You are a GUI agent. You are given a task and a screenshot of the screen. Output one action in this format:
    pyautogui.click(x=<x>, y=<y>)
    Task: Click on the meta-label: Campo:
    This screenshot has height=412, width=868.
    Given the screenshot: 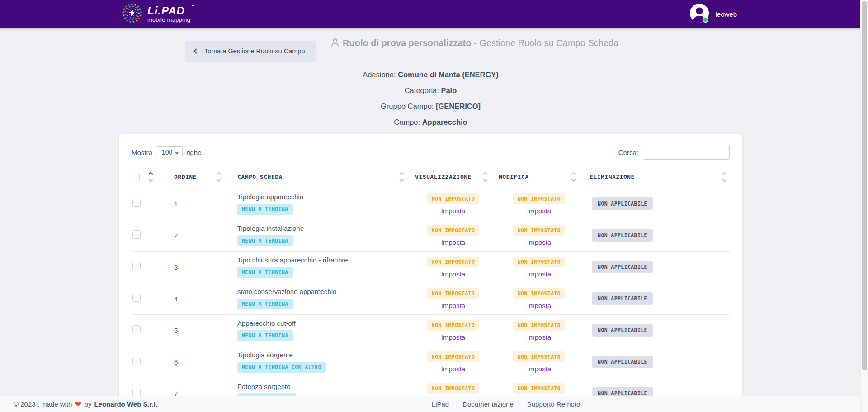 What is the action you would take?
    pyautogui.click(x=407, y=122)
    